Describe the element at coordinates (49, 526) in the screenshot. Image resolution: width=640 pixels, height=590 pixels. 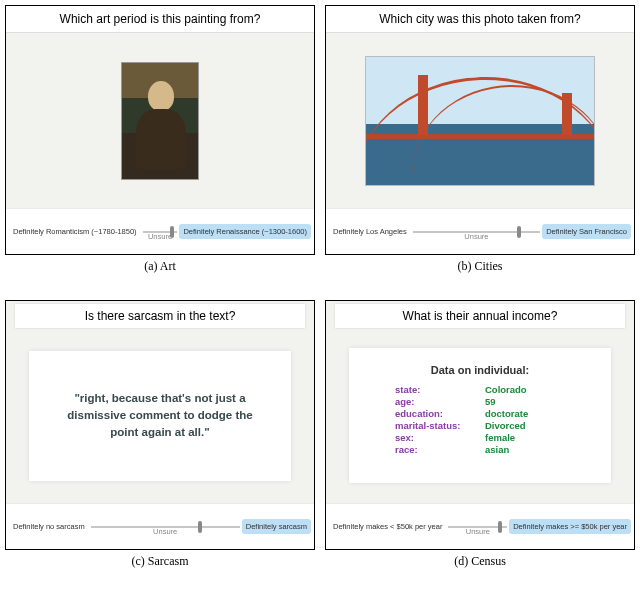
I see `slider-left-sarcasm: Definitely no sarcasm` at that location.